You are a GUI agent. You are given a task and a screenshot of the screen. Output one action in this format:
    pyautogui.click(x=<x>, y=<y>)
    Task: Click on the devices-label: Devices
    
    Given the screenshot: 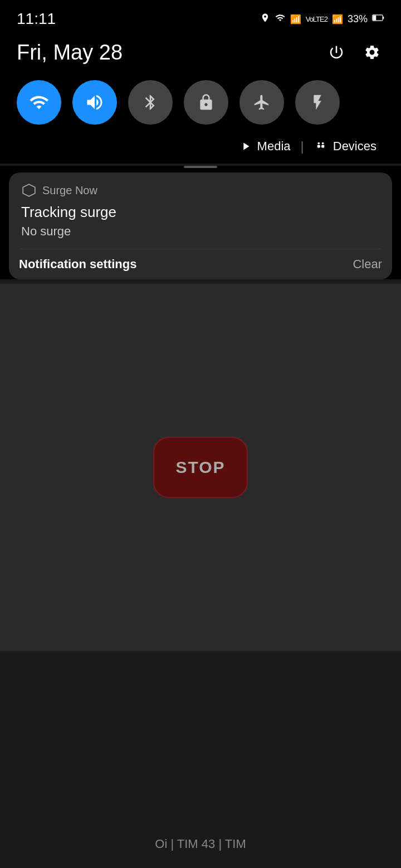 What is the action you would take?
    pyautogui.click(x=355, y=146)
    